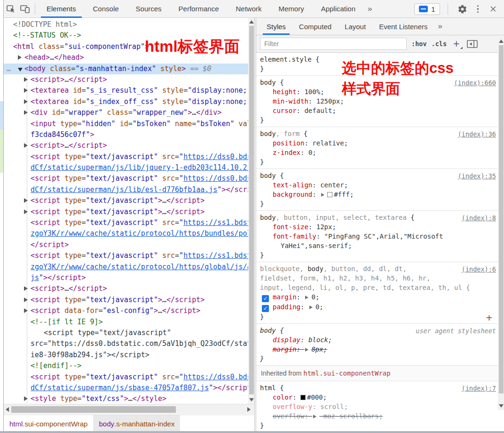  What do you see at coordinates (126, 57) in the screenshot?
I see `dom-tree-line: <head>…</head>` at bounding box center [126, 57].